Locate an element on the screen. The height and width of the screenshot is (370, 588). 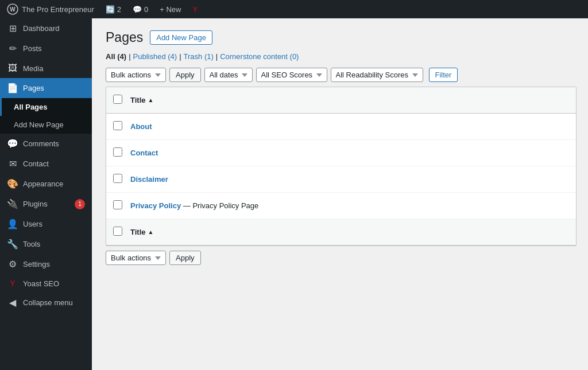
yoast-seo-icon: Y is located at coordinates (13, 283).